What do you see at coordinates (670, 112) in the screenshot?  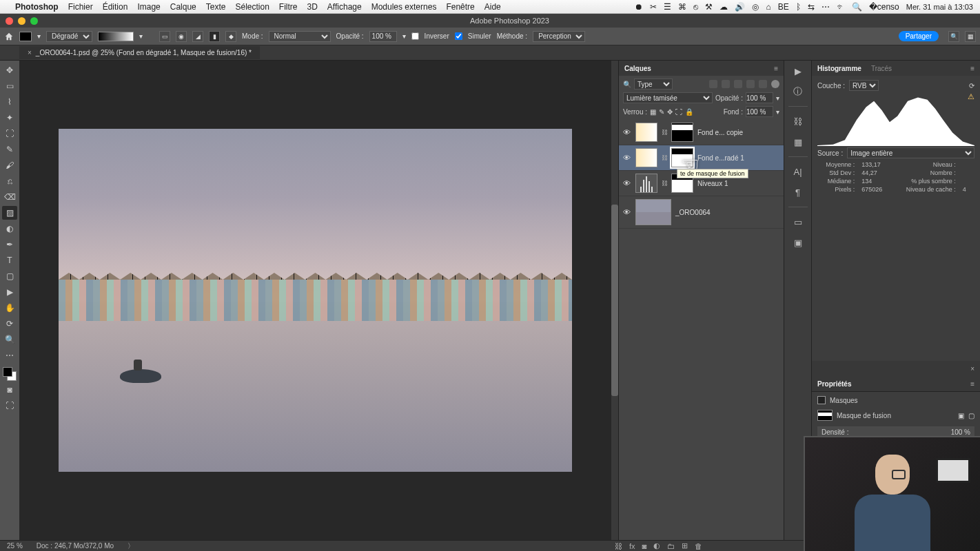 I see `lock-position-icon: ✥` at bounding box center [670, 112].